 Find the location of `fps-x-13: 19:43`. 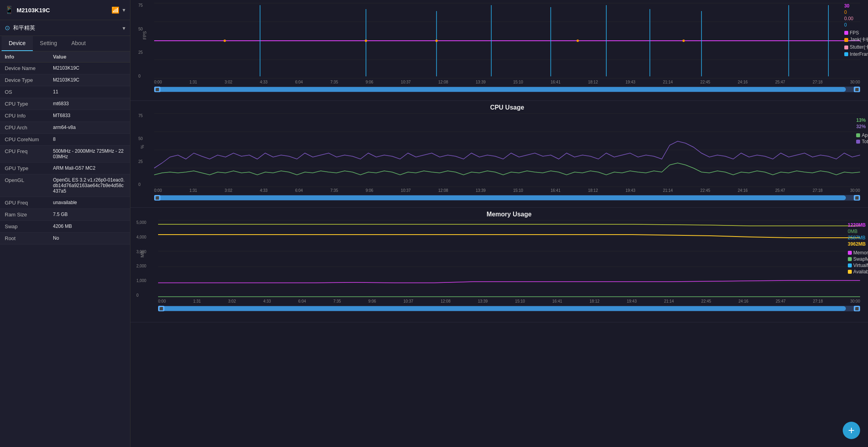

fps-x-13: 19:43 is located at coordinates (630, 82).